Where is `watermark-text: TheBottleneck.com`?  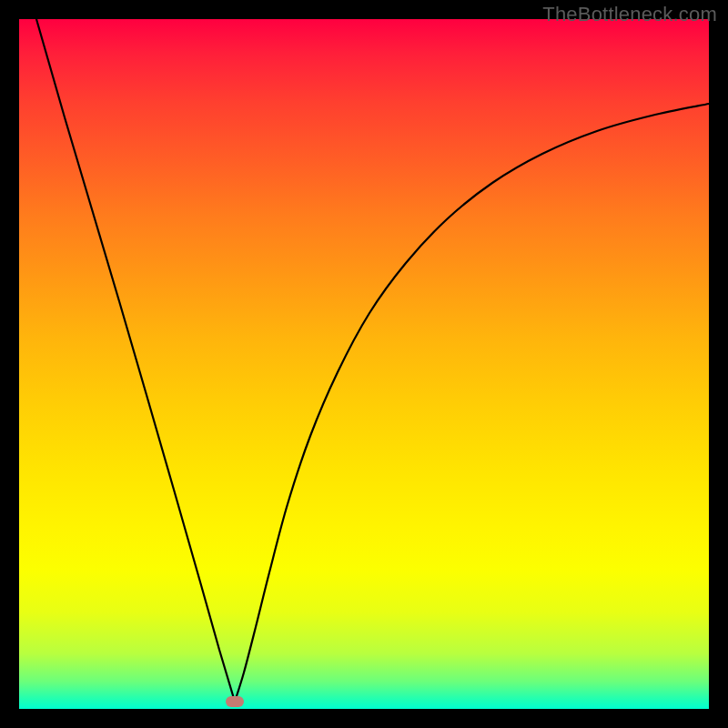
watermark-text: TheBottleneck.com is located at coordinates (630, 15).